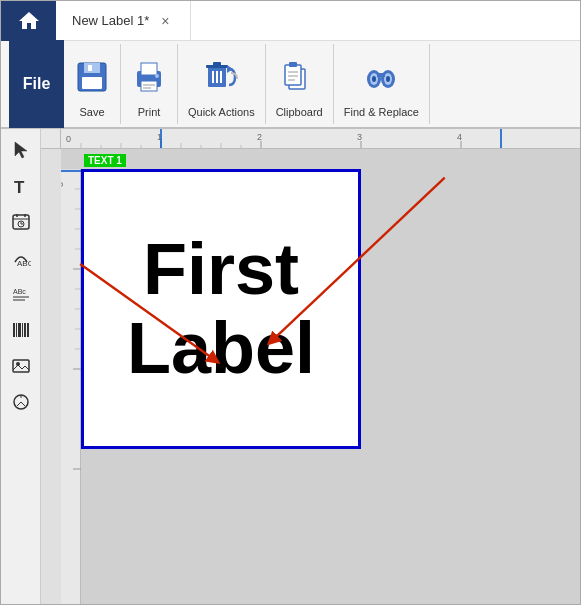  What do you see at coordinates (300, 84) in the screenshot?
I see `clipboard-group: Clipboard` at bounding box center [300, 84].